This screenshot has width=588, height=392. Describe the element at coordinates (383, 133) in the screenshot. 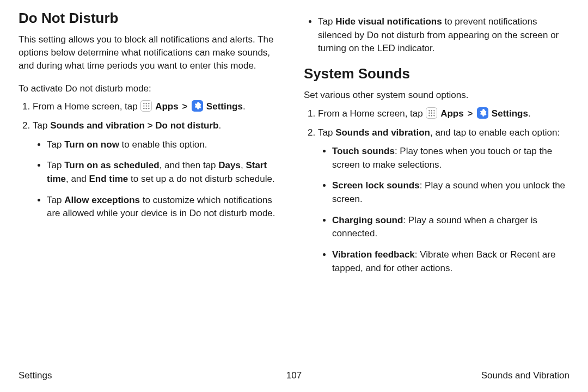

I see `step-bold: Sounds and vibration` at that location.